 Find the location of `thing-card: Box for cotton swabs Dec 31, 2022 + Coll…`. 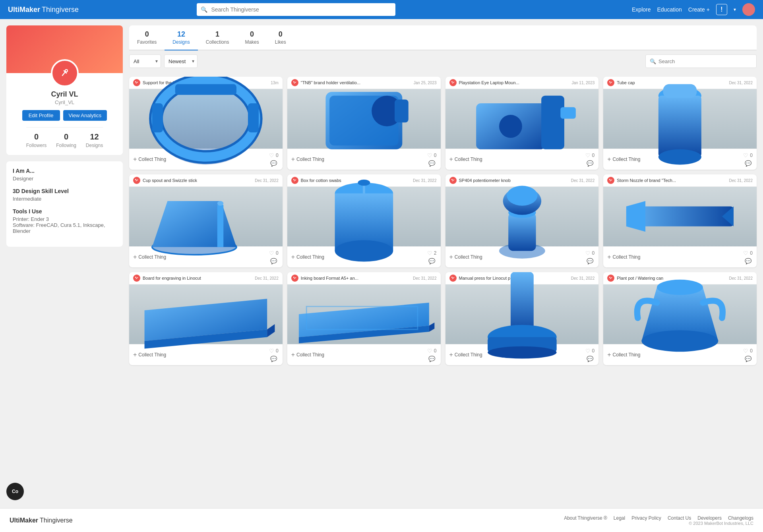

thing-card: Box for cotton swabs Dec 31, 2022 + Coll… is located at coordinates (364, 221).